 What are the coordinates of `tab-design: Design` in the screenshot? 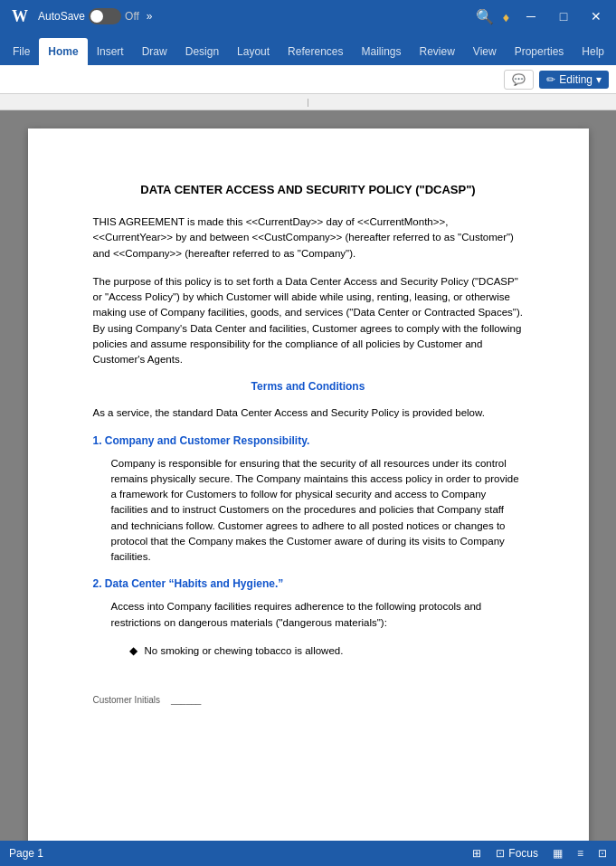 It's located at (203, 52).